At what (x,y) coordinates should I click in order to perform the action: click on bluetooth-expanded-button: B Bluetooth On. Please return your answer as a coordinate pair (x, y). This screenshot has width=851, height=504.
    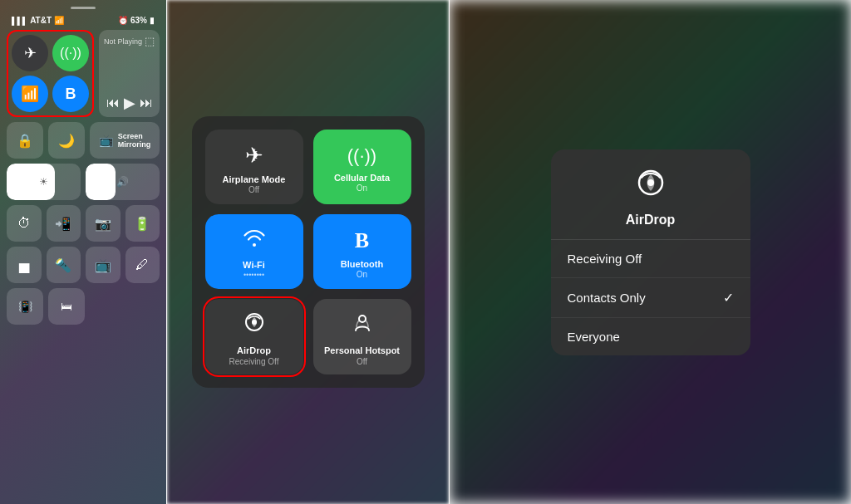
    Looking at the image, I should click on (362, 252).